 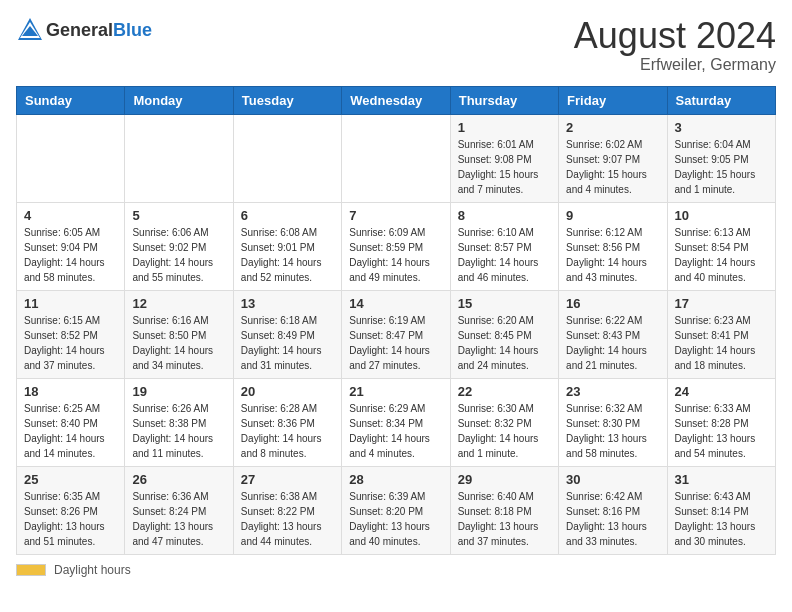 I want to click on day-number: 28, so click(x=396, y=480).